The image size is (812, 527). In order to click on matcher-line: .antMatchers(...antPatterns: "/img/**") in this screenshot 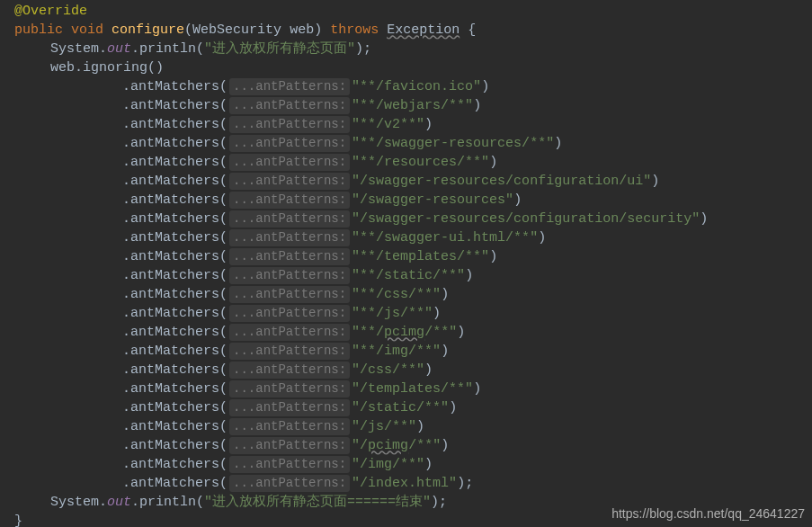, I will do `click(414, 464)`.